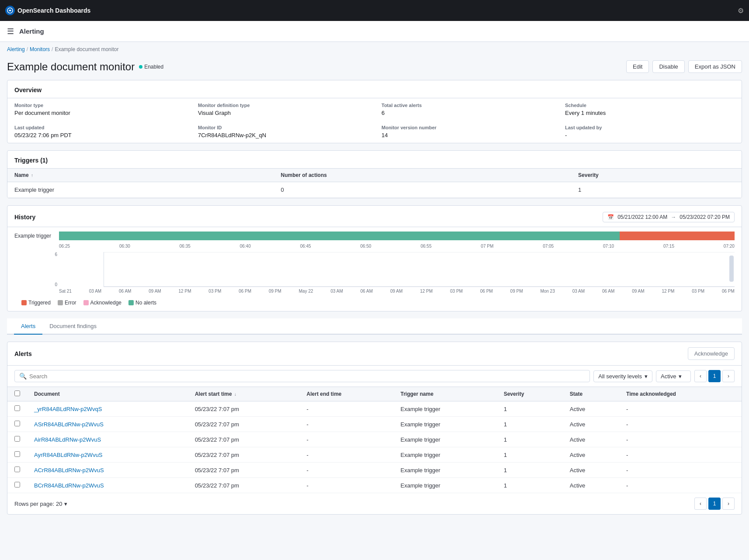 This screenshot has height=560, width=749. I want to click on history-chart: Example trigger 06:25 06:30 06:35 06:40 …, so click(374, 269).